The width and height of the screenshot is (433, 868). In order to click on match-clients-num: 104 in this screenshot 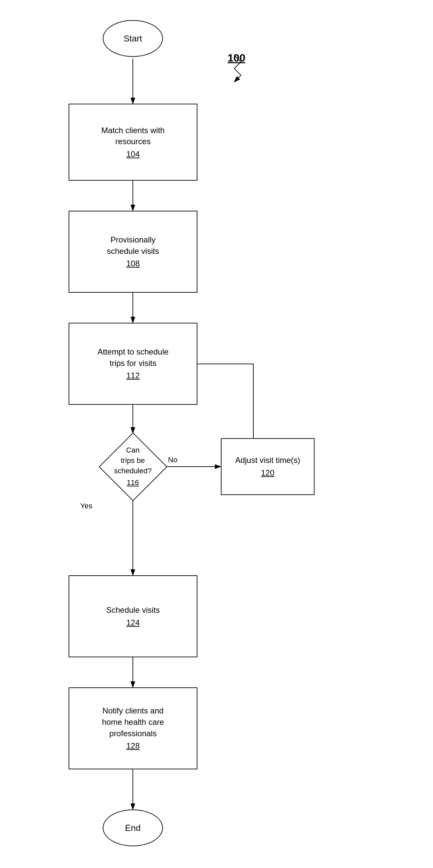, I will do `click(133, 154)`.